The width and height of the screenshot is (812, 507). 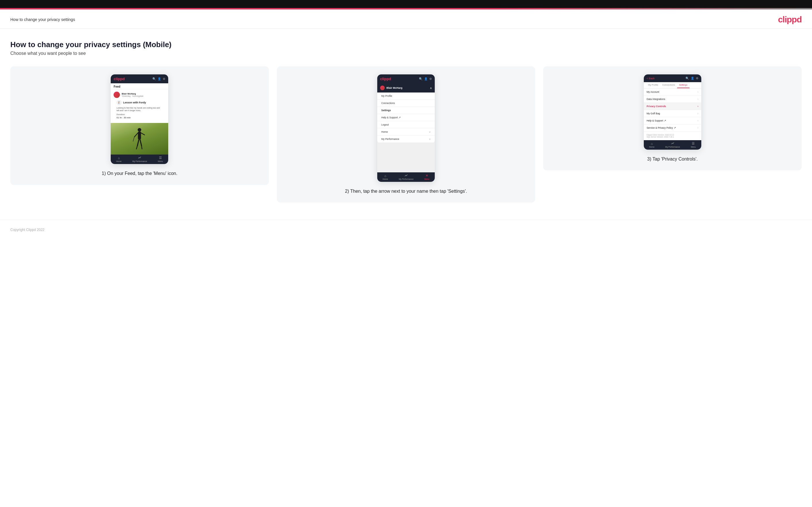 I want to click on menu-label-3: Menu, so click(x=693, y=147).